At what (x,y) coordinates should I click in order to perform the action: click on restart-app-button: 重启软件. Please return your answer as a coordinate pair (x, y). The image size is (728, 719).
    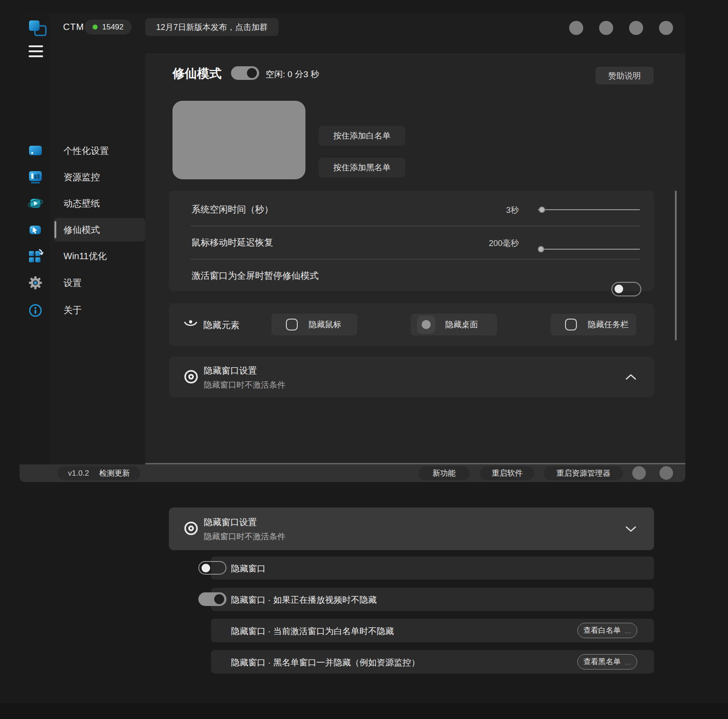
    Looking at the image, I should click on (507, 473).